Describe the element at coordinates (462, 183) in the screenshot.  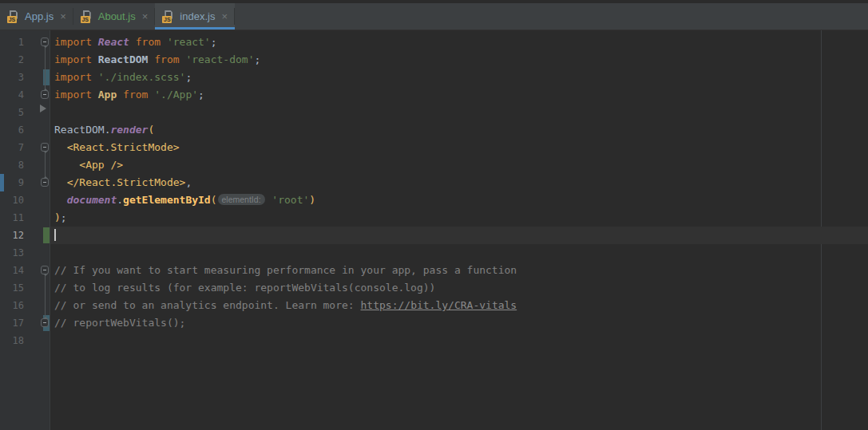
I see `code-text: </React.StrictMode>,` at that location.